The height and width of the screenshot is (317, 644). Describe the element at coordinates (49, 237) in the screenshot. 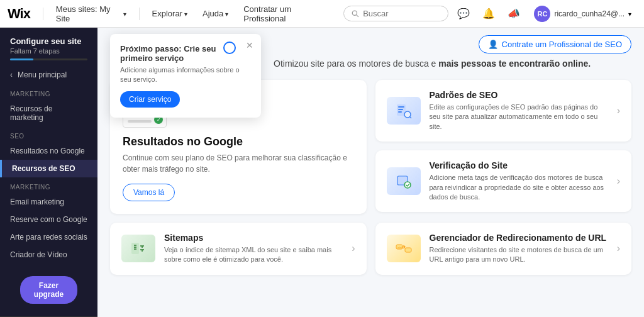

I see `arte-redes-label: Arte para redes sociais` at that location.